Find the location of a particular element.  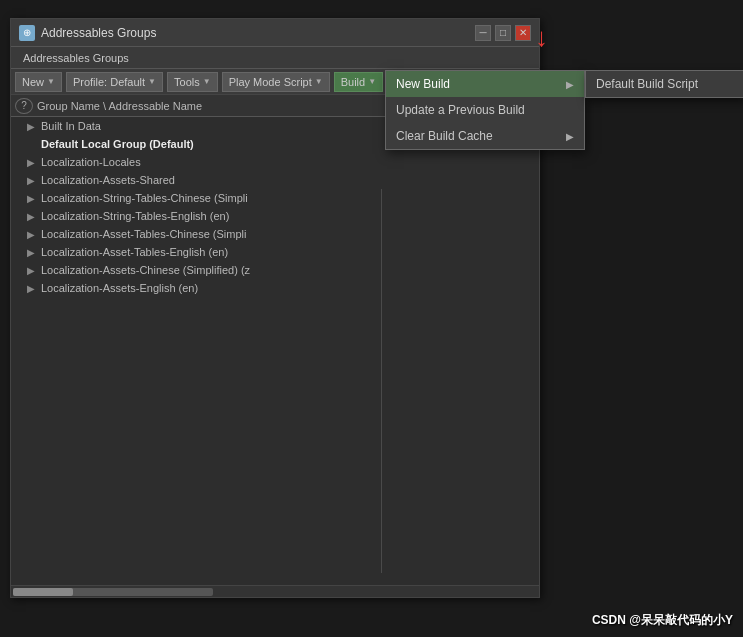

vertical-divider is located at coordinates (382, 381).